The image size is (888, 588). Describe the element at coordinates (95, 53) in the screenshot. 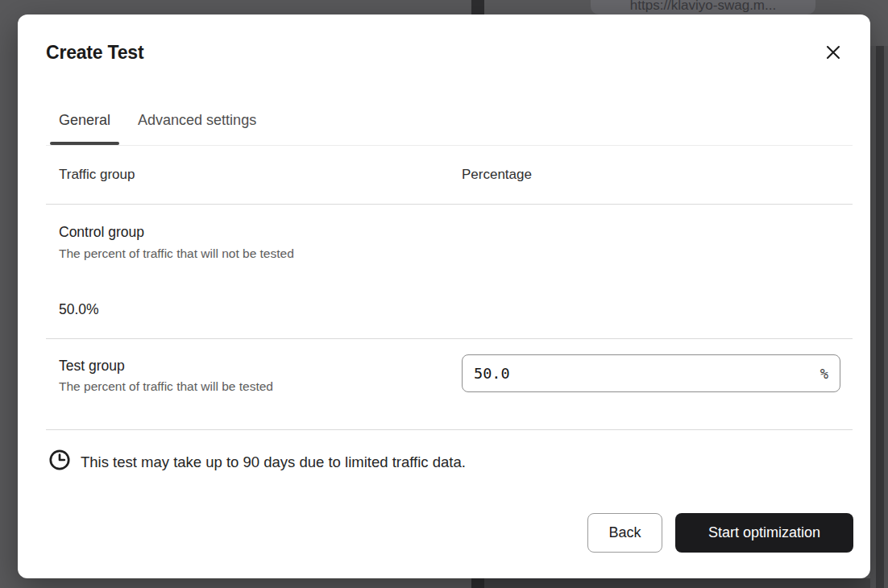

I see `dialog-title: Create Test` at that location.